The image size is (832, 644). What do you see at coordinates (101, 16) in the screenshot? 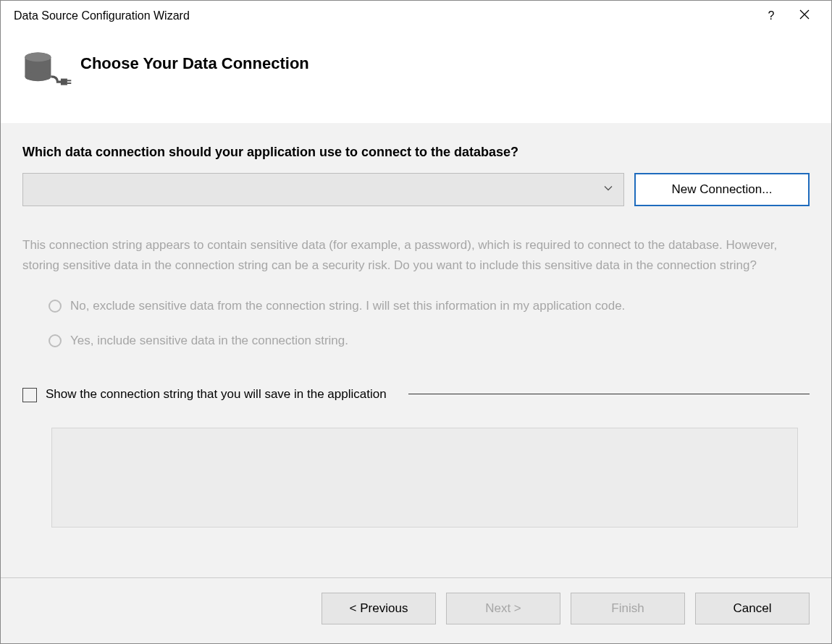
I see `window-title: Data Source Configuration Wizard` at bounding box center [101, 16].